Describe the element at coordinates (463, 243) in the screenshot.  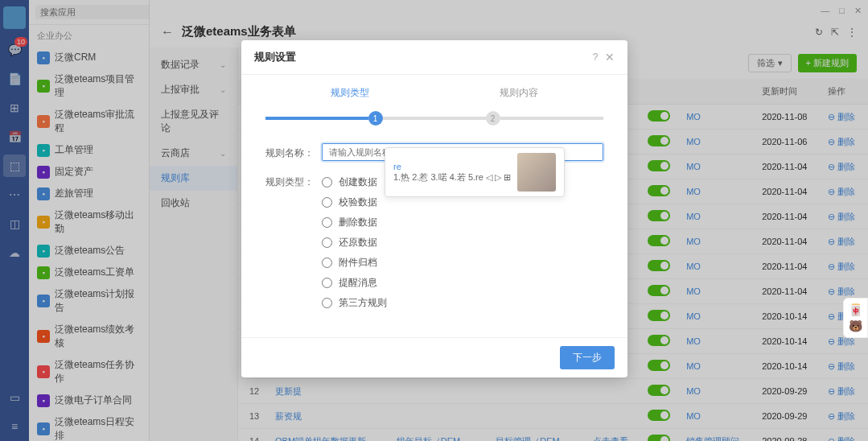
I see `rule-type-option-3: 还原数据` at that location.